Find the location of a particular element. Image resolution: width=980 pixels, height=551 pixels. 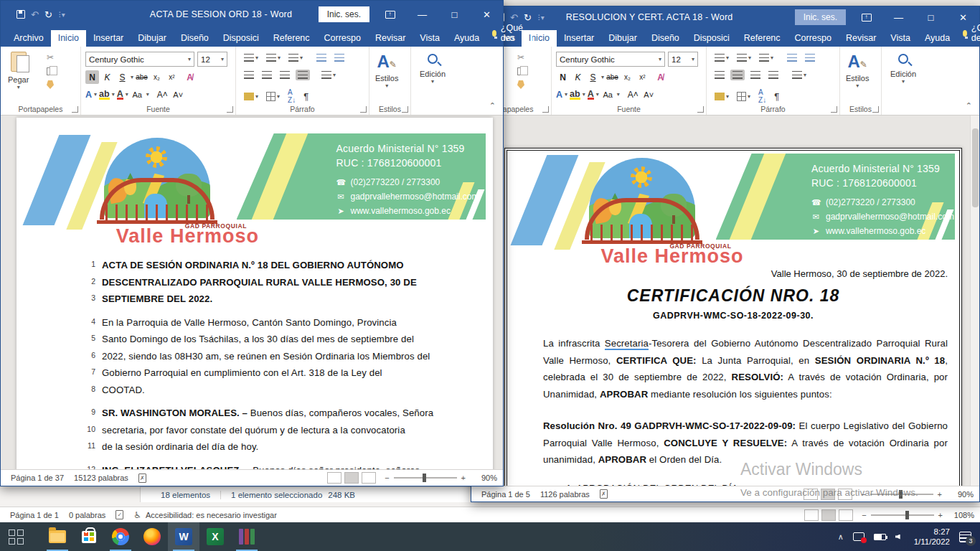

tab-diseño: Diseño is located at coordinates (666, 39).